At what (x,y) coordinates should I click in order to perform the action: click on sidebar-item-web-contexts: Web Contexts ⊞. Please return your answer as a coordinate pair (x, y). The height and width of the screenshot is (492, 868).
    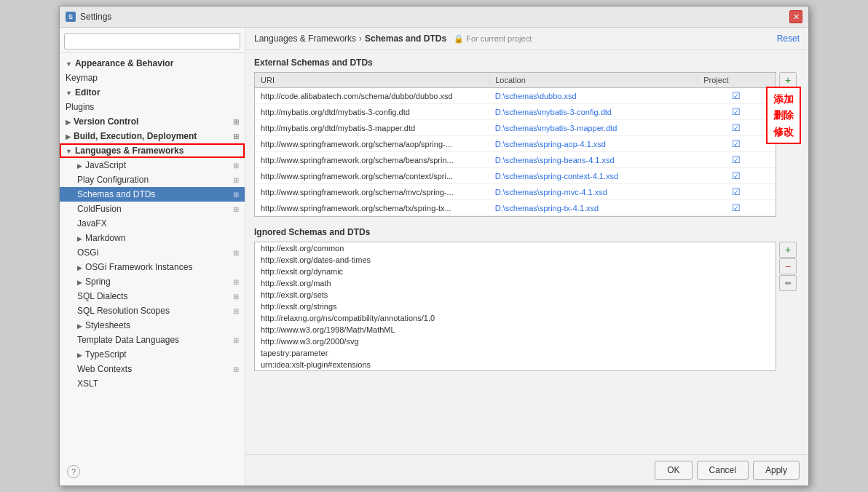
    Looking at the image, I should click on (152, 369).